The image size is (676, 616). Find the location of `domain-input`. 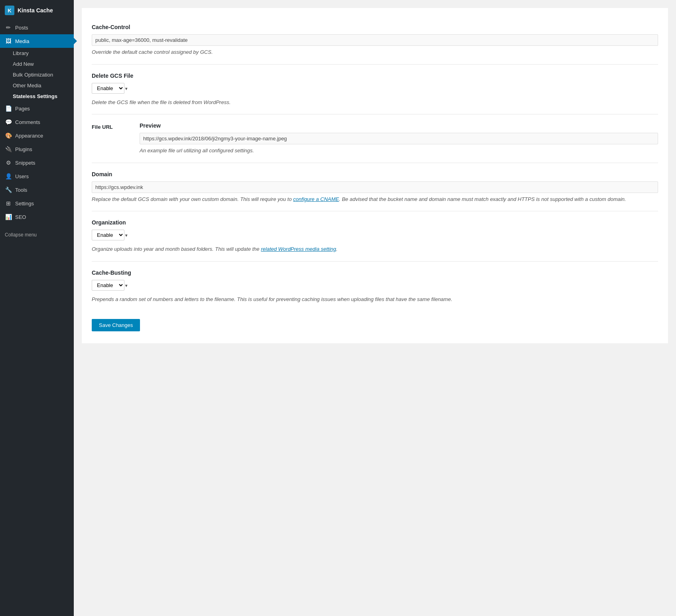

domain-input is located at coordinates (375, 187).